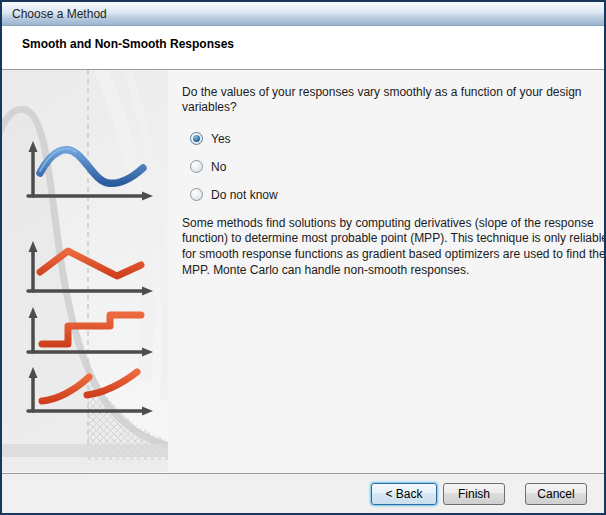 This screenshot has width=606, height=515. Describe the element at coordinates (389, 100) in the screenshot. I see `question-text: Do the values of your responses vary smo…` at that location.